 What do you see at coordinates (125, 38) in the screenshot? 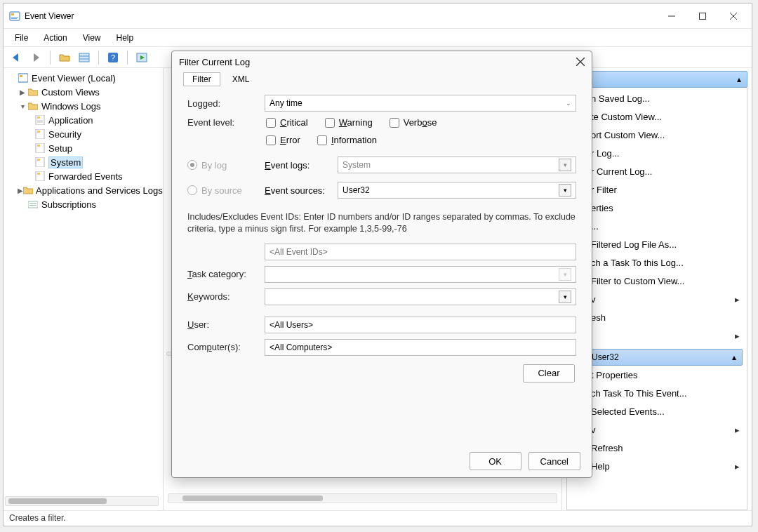
I see `menu-help: Help` at bounding box center [125, 38].